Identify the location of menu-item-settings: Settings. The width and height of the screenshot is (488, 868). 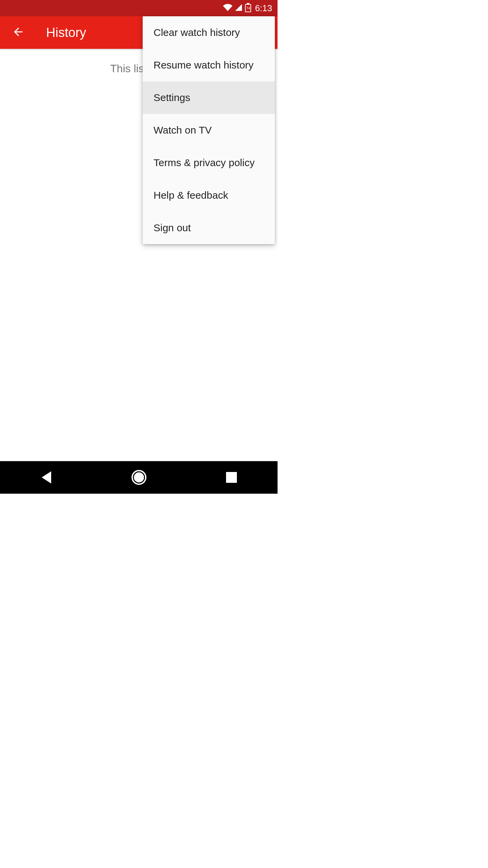
(209, 98).